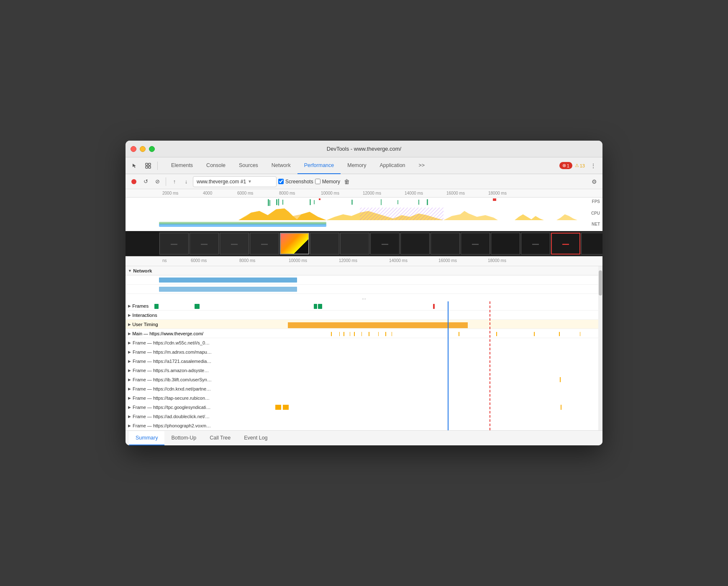 The height and width of the screenshot is (586, 728). I want to click on error-badge: ⊗ 1, so click(566, 166).